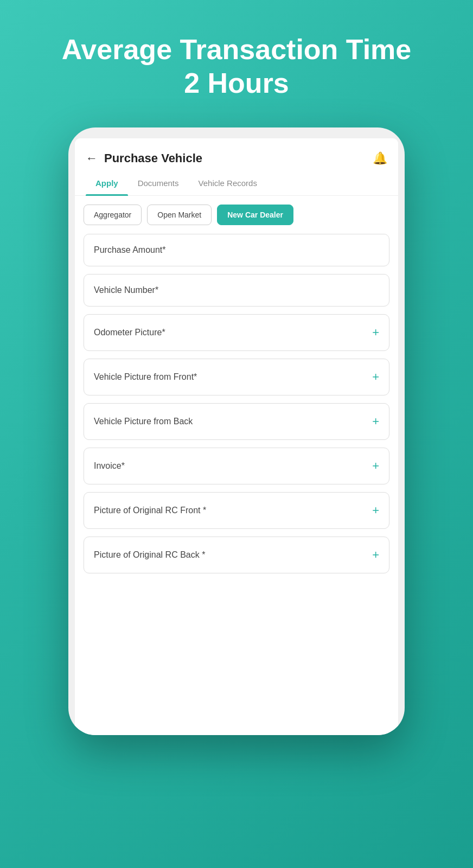 The image size is (473, 868). I want to click on plus-icon-rc-front: +, so click(375, 510).